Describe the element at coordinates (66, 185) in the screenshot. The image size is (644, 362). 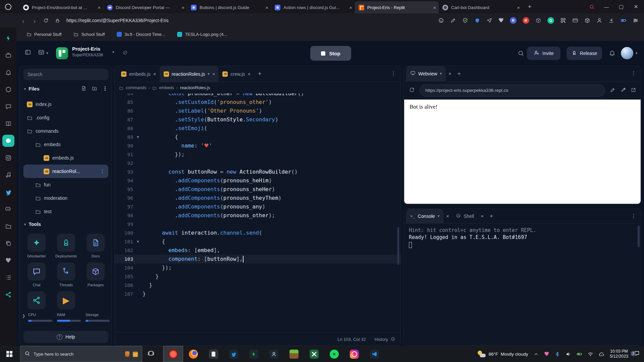
I see `file-tree-item: fun` at that location.